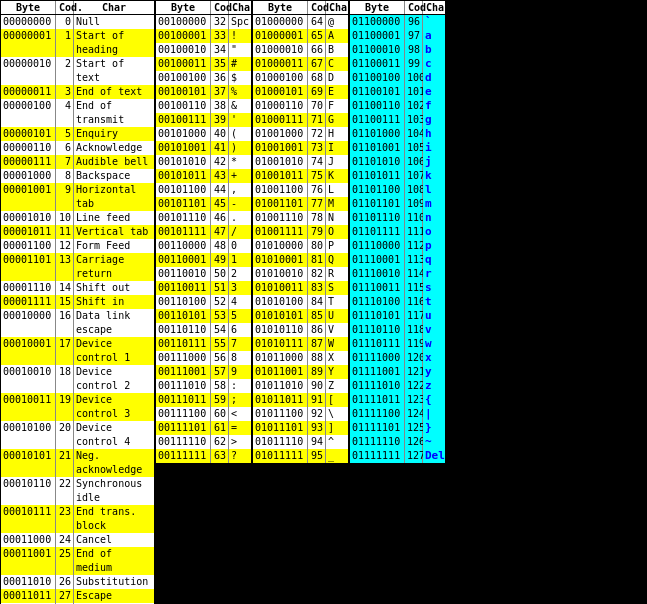 Image resolution: width=647 pixels, height=604 pixels. What do you see at coordinates (434, 344) in the screenshot?
I see `char-cell: w` at bounding box center [434, 344].